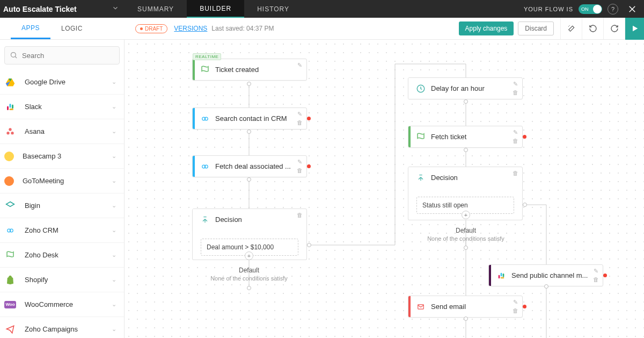  I want to click on app-gotomeeting: GoToMeeting ⌄, so click(62, 181).